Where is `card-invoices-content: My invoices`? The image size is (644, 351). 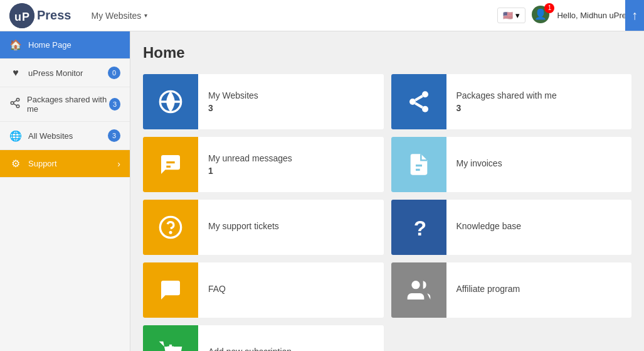
card-invoices-content: My invoices is located at coordinates (479, 165).